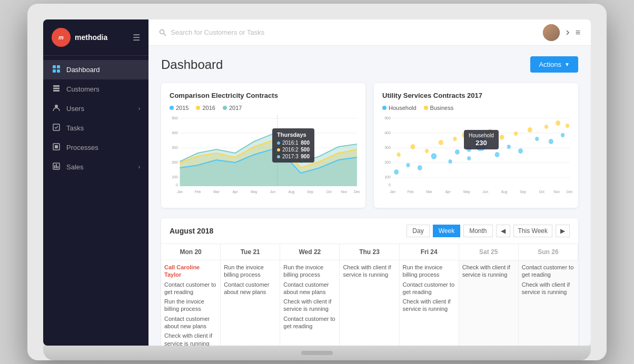 The image size is (634, 364). Describe the element at coordinates (310, 288) in the screenshot. I see `cal-task-wed-2: Contact customer about new plans` at that location.